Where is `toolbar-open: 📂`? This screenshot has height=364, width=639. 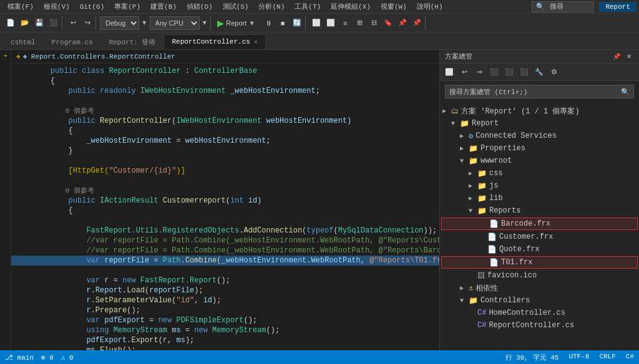 toolbar-open: 📂 is located at coordinates (25, 23).